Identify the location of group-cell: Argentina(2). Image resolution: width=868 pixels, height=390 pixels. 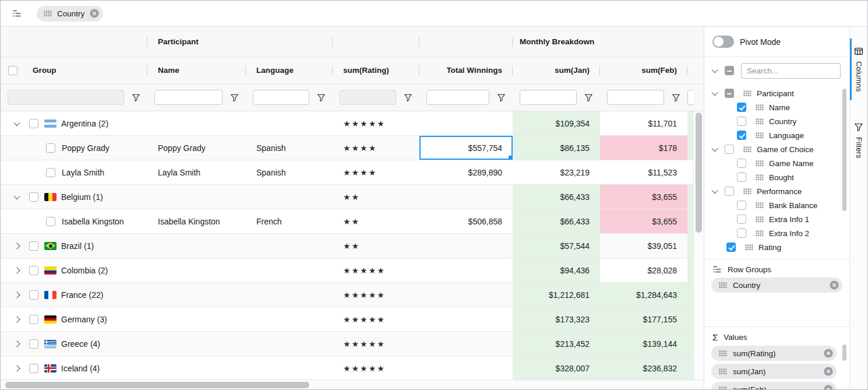
(74, 124).